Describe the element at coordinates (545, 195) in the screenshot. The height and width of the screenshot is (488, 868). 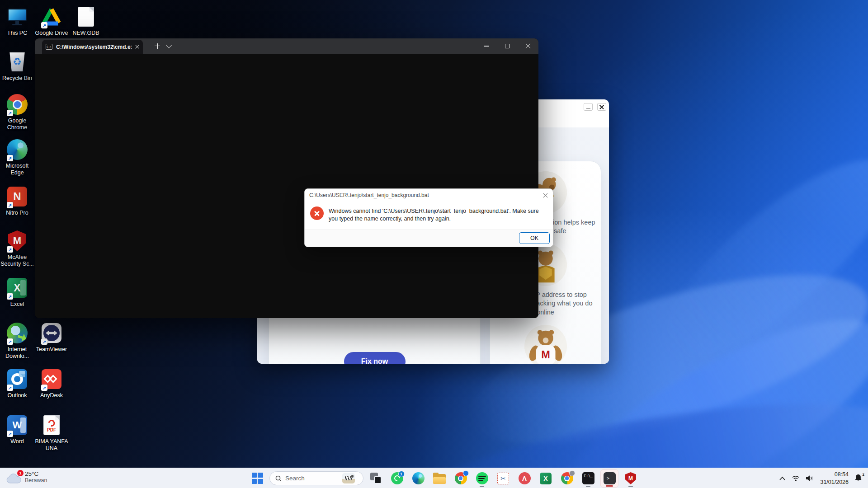
I see `dialog-close-icon` at that location.